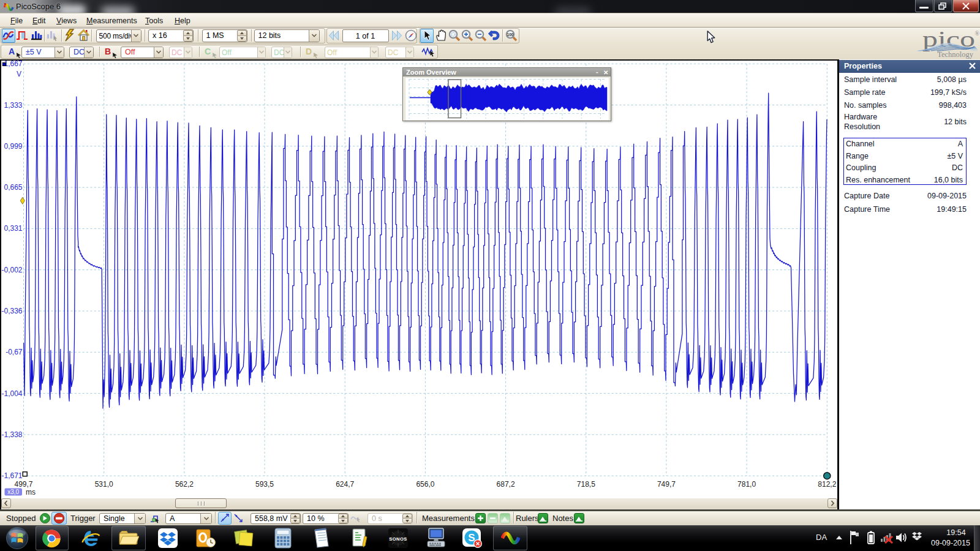 The image size is (980, 551). I want to click on svg-text: -0,002, so click(12, 270).